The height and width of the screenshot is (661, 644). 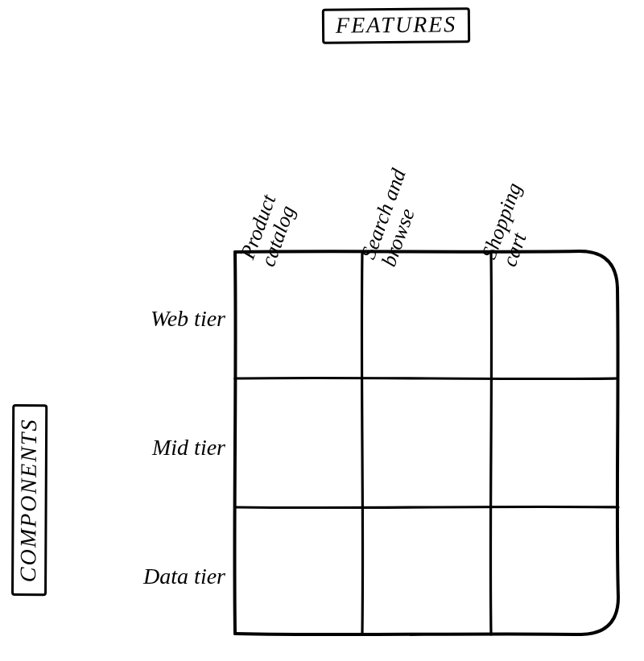 I want to click on features-title-text: FEATURES, so click(x=396, y=24).